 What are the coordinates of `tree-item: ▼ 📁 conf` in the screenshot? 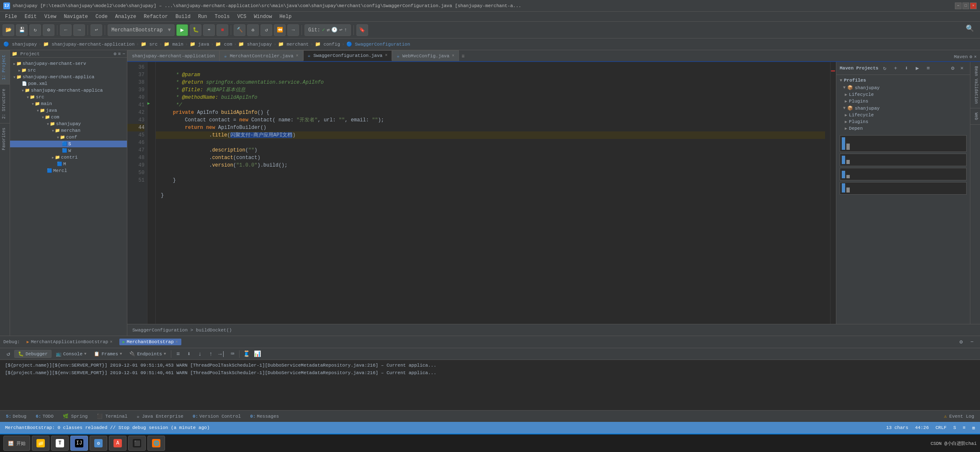 It's located at (69, 137).